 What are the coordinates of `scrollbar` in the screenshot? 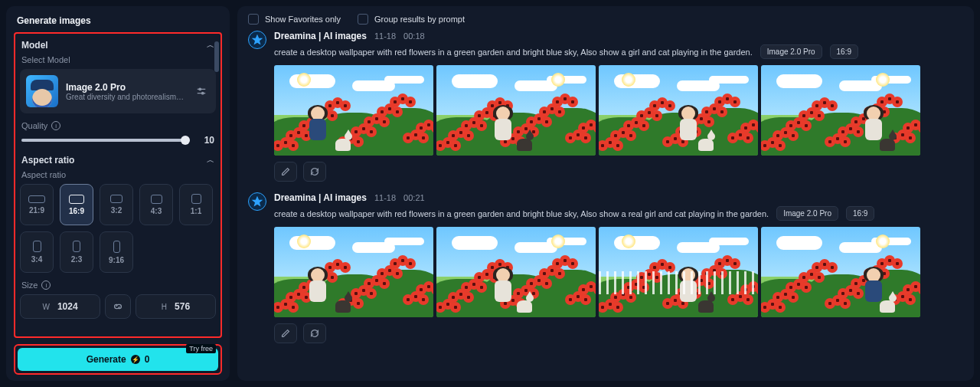 It's located at (217, 57).